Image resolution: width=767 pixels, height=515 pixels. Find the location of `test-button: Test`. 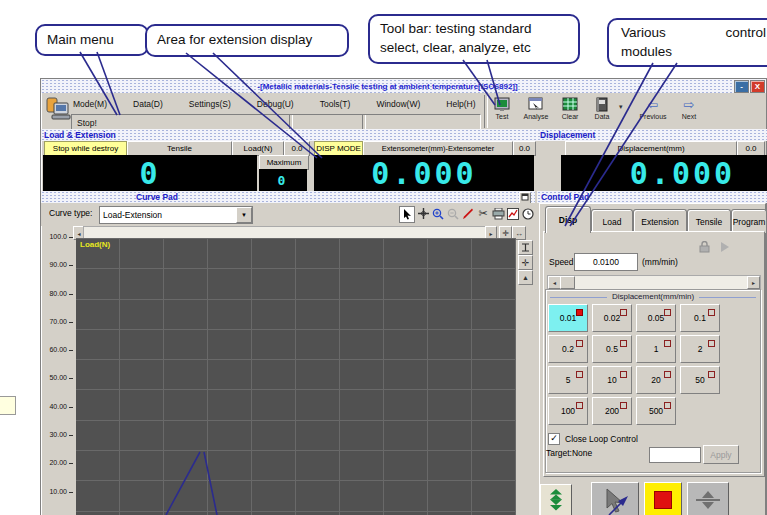

test-button: Test is located at coordinates (502, 112).